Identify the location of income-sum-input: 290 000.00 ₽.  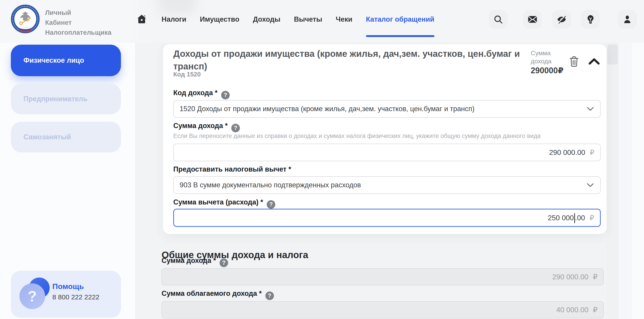
(387, 152).